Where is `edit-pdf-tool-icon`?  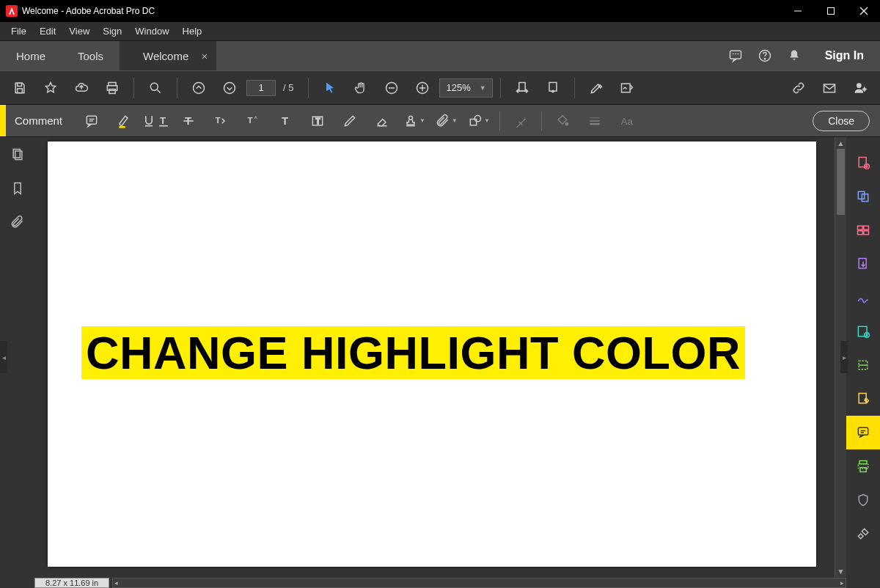
edit-pdf-tool-icon is located at coordinates (863, 399).